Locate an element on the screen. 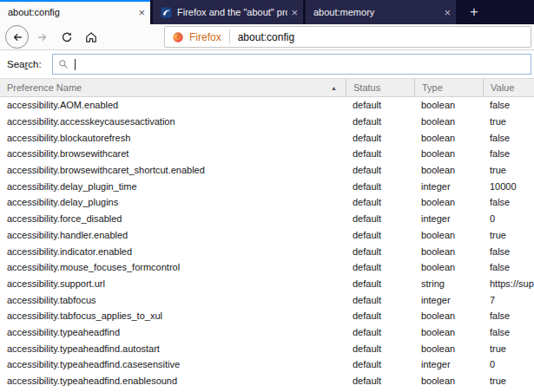 The width and height of the screenshot is (534, 392). text-caret is located at coordinates (75, 64).